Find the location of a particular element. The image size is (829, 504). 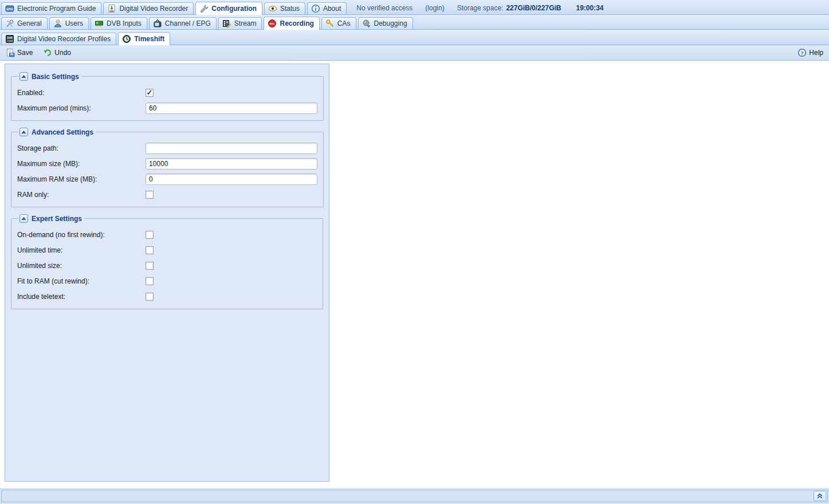

undo-icon is located at coordinates (48, 53).